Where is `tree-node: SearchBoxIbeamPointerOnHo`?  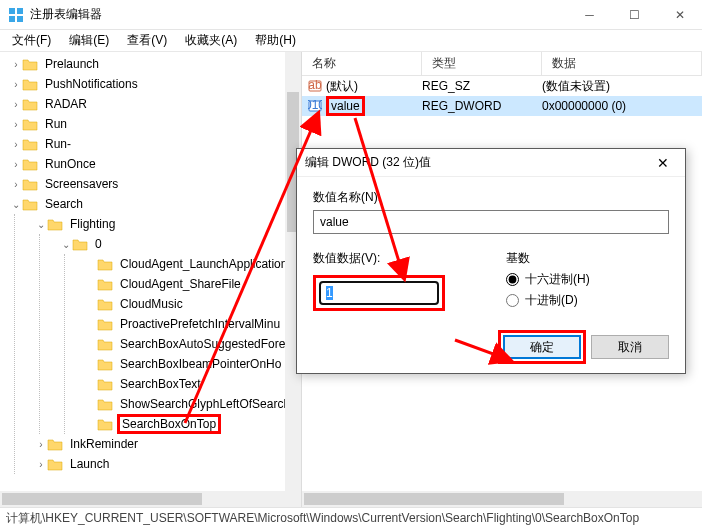 tree-node: SearchBoxIbeamPointerOnHo is located at coordinates (192, 364).